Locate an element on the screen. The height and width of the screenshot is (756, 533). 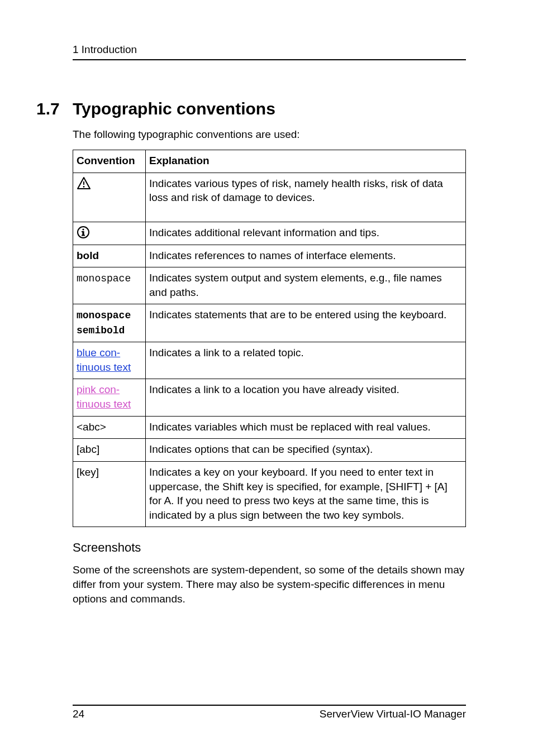
monospace-sample: monospace is located at coordinates (104, 279).